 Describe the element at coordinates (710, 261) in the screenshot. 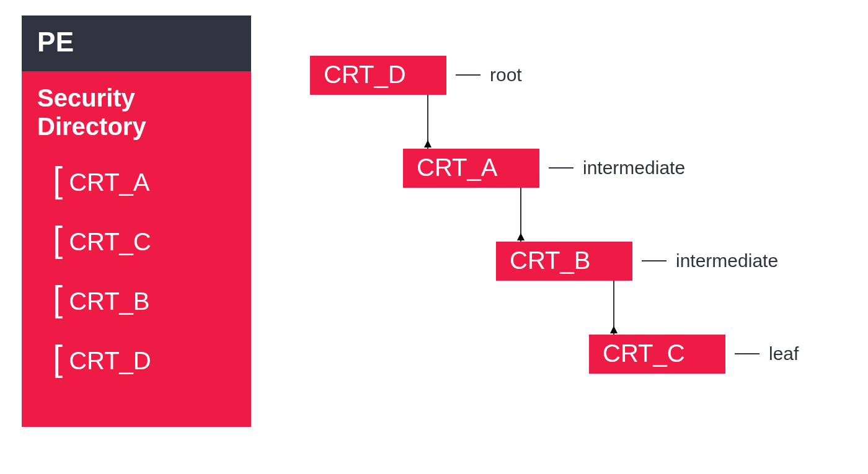

I see `chain-role-crt-b: intermediate` at that location.